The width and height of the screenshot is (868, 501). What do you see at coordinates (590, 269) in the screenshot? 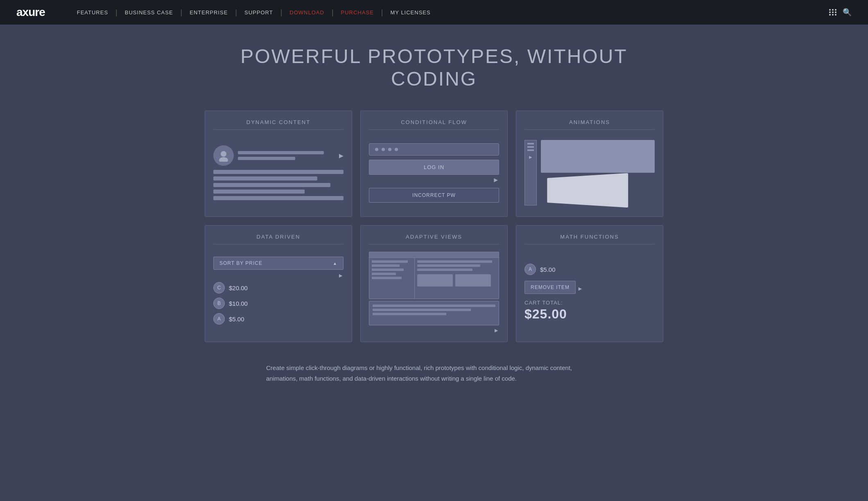
I see `mf-item-row: A $5.00` at bounding box center [590, 269].